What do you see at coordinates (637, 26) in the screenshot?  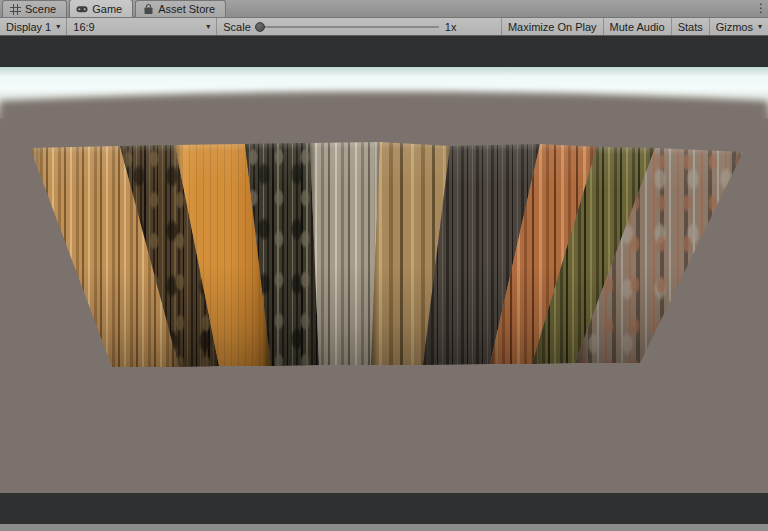 I see `mute-audio-button: Mute Audio` at bounding box center [637, 26].